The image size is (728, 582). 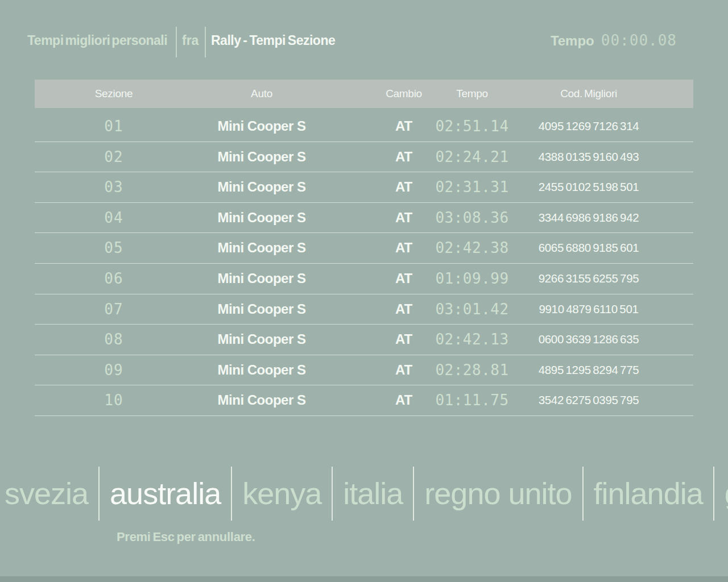 I want to click on cell-cod-migliori: 4388 0135 9160 493, so click(x=589, y=157).